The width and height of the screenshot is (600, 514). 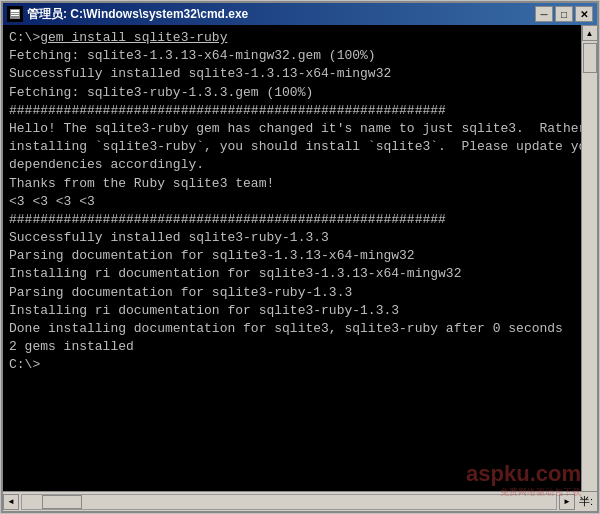 What do you see at coordinates (300, 256) in the screenshot?
I see `terminal-line: Parsing documentation for sqlite3-1.3.13…` at bounding box center [300, 256].